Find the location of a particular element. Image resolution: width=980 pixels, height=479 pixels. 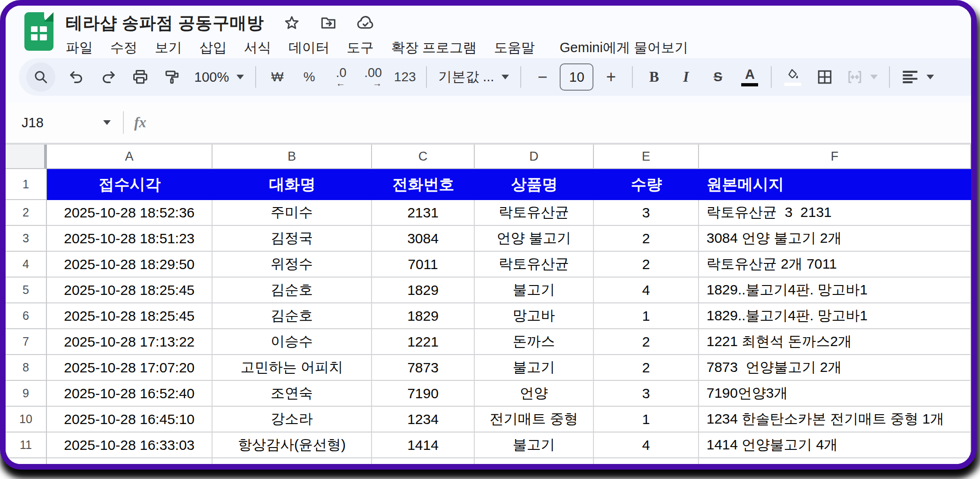

menu-file: 파일 is located at coordinates (79, 48).